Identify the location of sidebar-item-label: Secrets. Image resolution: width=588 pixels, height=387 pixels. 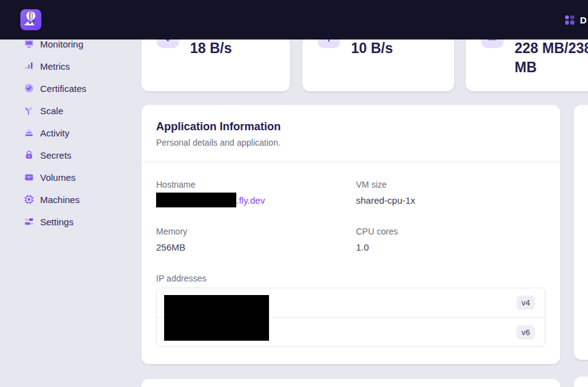
(56, 156).